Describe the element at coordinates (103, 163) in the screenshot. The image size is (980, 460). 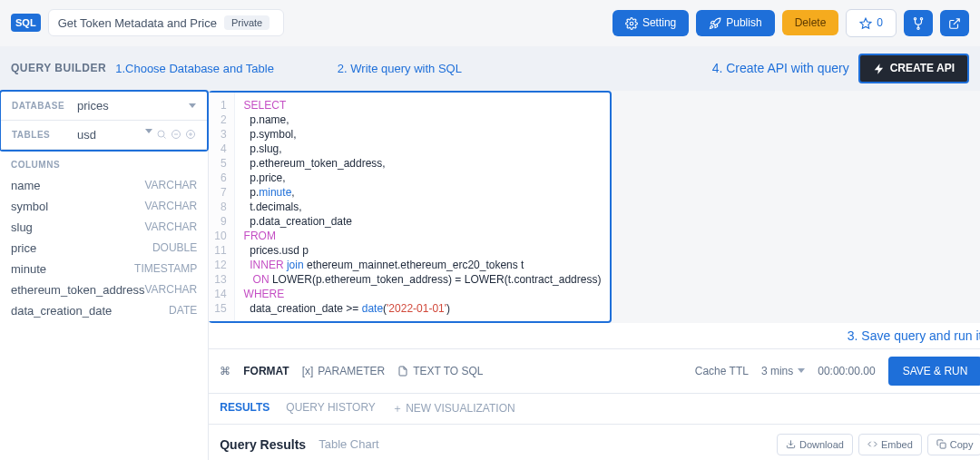
I see `columns-label: COLUMNS` at that location.